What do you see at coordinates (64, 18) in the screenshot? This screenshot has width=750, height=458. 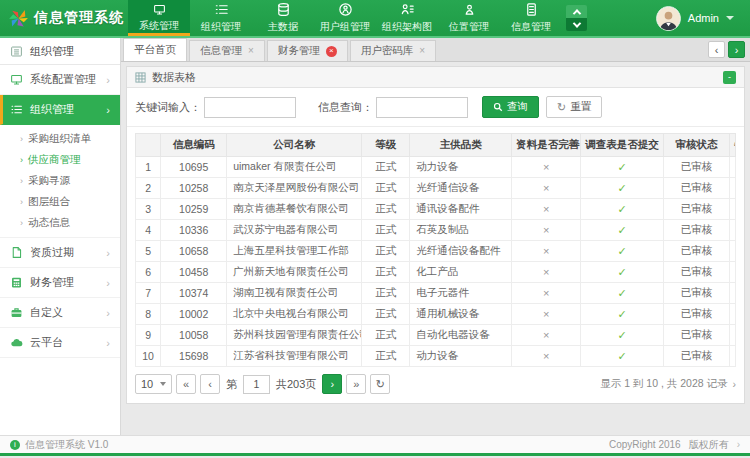 I see `app-logo: 信息管理系统` at bounding box center [64, 18].